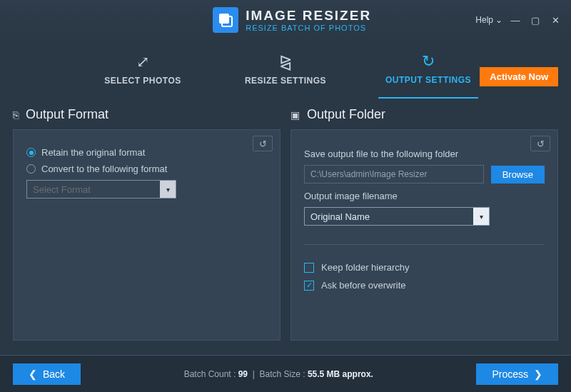 The height and width of the screenshot is (392, 571). What do you see at coordinates (33, 374) in the screenshot?
I see `chevron-left-icon: ❮` at bounding box center [33, 374].